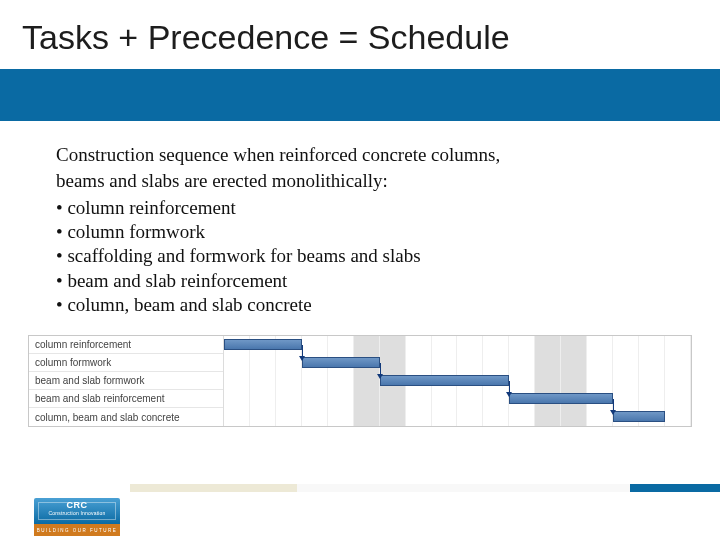 This screenshot has width=720, height=540. What do you see at coordinates (126, 381) in the screenshot?
I see `gantt-labels: column reinforcement column formwork bea…` at bounding box center [126, 381].